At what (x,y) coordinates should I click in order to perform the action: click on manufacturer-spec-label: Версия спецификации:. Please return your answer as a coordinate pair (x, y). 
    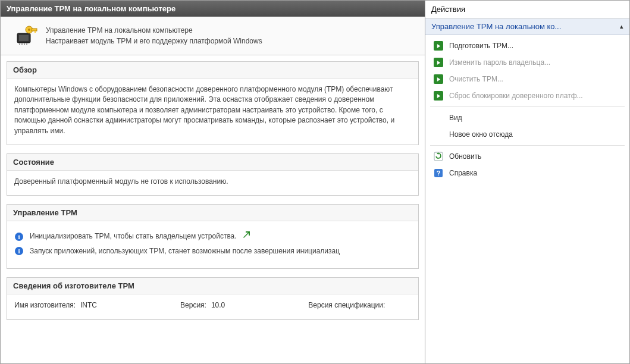
    Looking at the image, I should click on (346, 306).